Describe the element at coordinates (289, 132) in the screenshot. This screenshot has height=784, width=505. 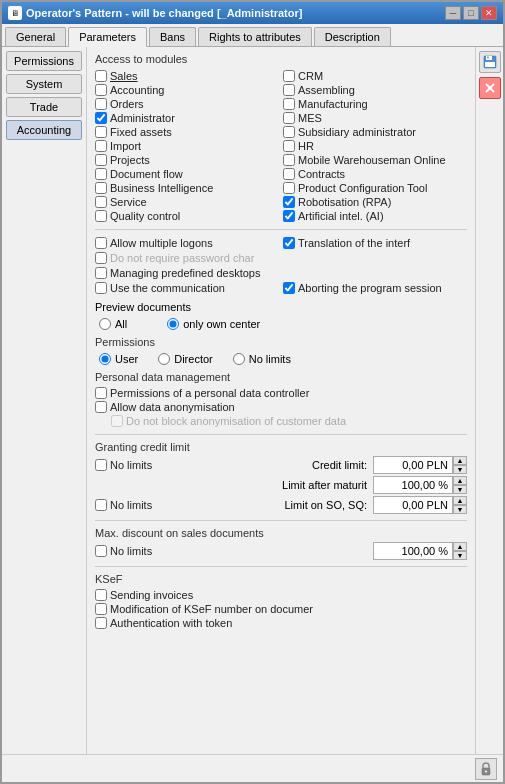
I see `module-subsidiary-admin-checkbox` at that location.